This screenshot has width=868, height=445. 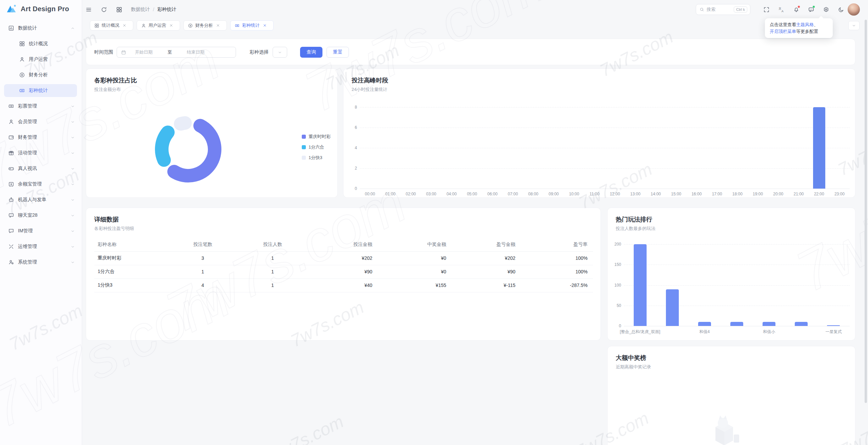 I want to click on translate-button: 文A, so click(x=781, y=9).